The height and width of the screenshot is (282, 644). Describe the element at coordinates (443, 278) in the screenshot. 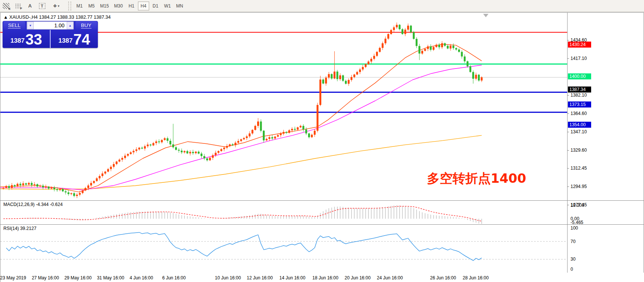

I see `time-axis-label: 26 Jun 16:00` at that location.